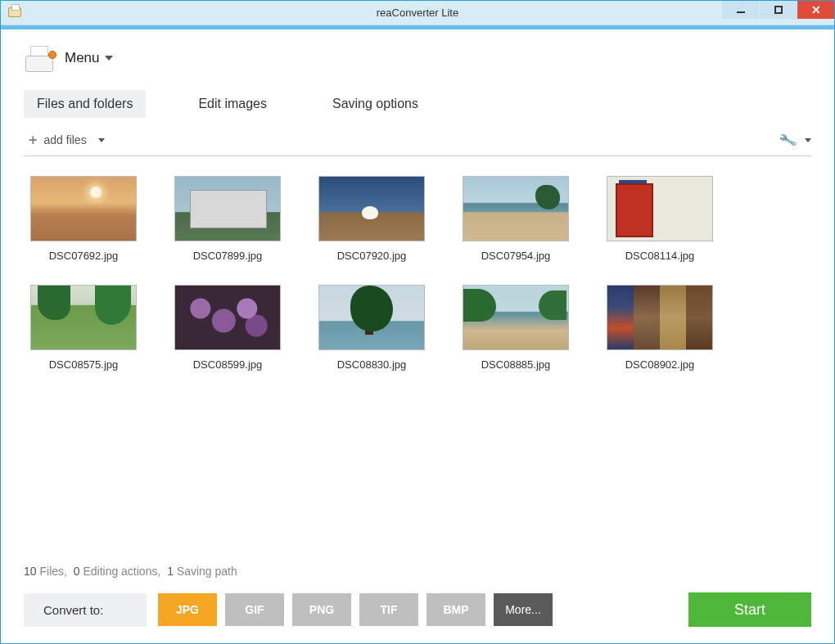 This screenshot has height=644, width=835. What do you see at coordinates (516, 327) in the screenshot?
I see `file-item: DSC08885.jpg` at bounding box center [516, 327].